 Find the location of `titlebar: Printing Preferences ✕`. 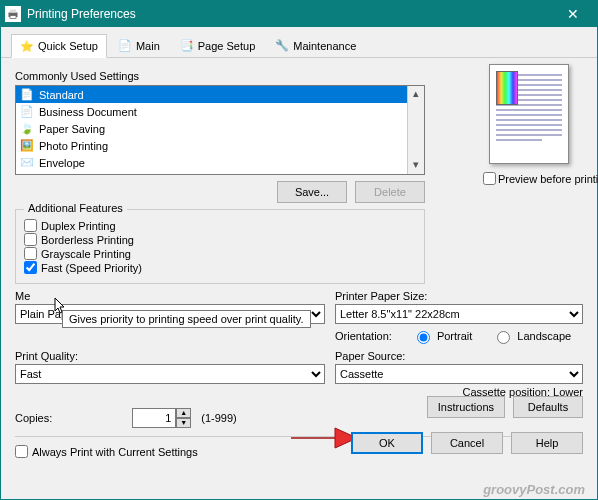

titlebar: Printing Preferences ✕ is located at coordinates (299, 14).